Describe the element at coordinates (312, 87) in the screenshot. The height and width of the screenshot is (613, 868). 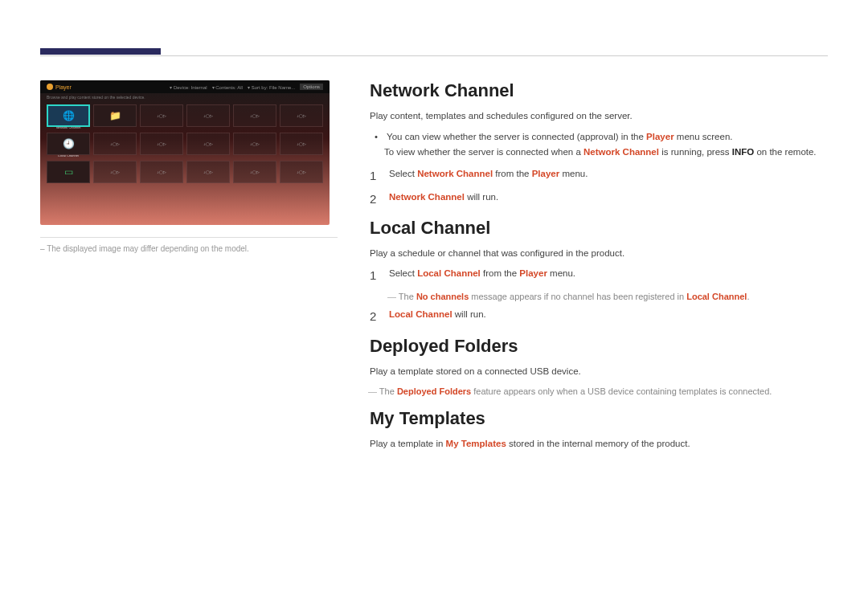
I see `options-button: Options` at that location.